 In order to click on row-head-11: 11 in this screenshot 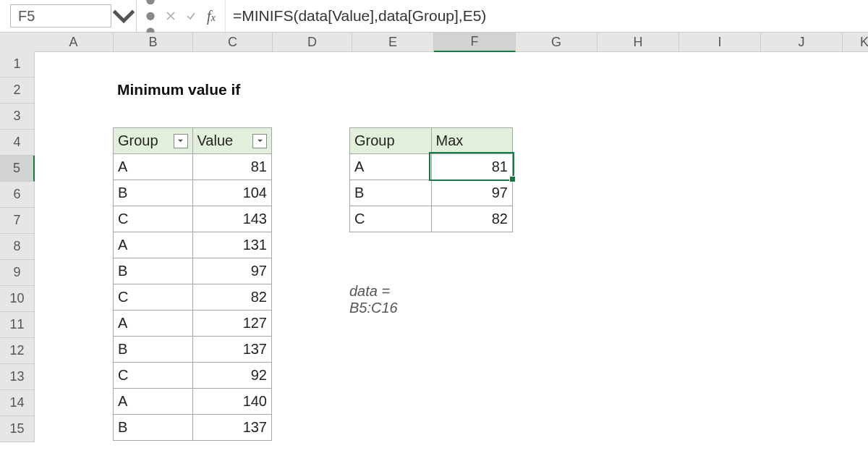, I will do `click(17, 325)`.